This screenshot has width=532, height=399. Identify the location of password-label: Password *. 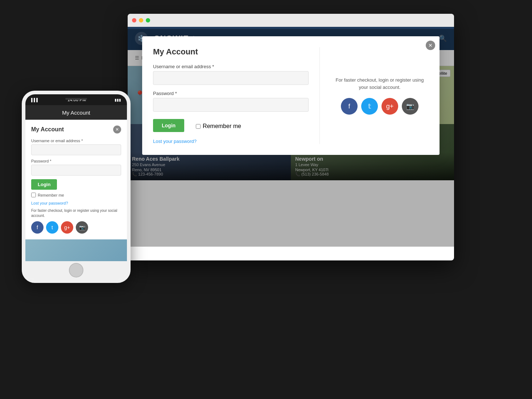
(231, 94).